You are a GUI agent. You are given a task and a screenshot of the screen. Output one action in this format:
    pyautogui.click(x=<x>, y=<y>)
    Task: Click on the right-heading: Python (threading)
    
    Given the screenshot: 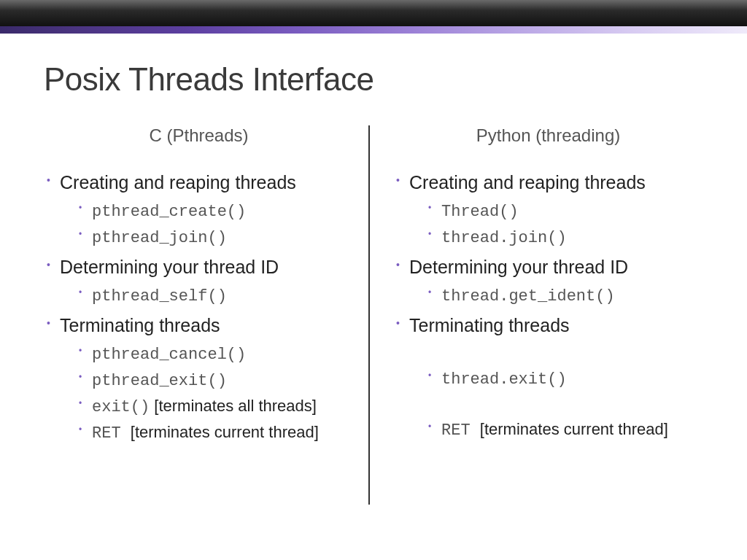 What is the action you would take?
    pyautogui.click(x=549, y=136)
    